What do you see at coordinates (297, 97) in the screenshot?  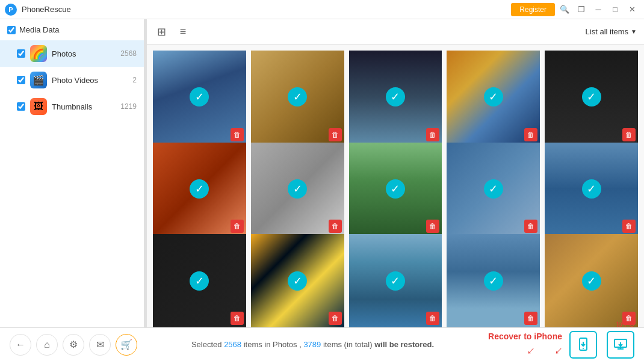 I see `photo-check-2: ✓` at bounding box center [297, 97].